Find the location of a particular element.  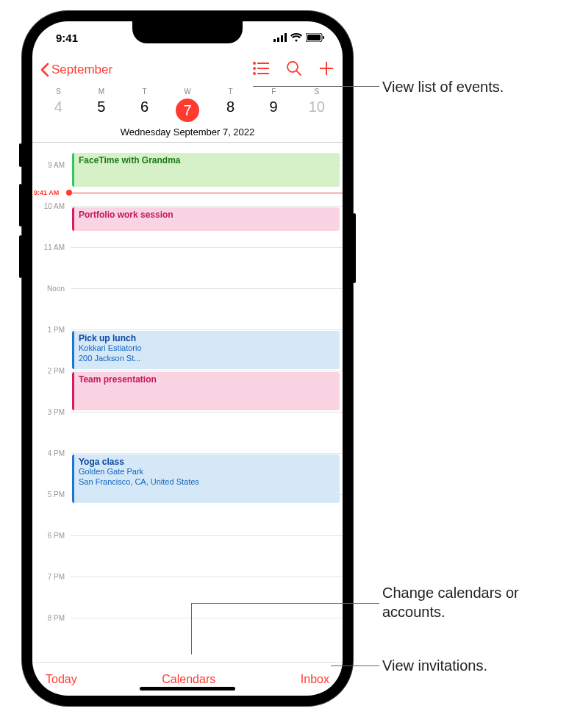

home-indicator is located at coordinates (187, 688).